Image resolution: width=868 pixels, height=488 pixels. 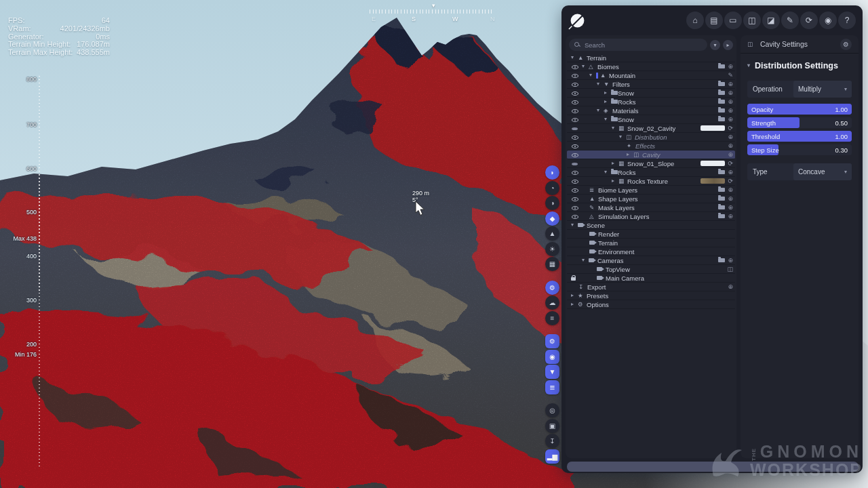 I want to click on open-file-button: ▭, so click(x=733, y=20).